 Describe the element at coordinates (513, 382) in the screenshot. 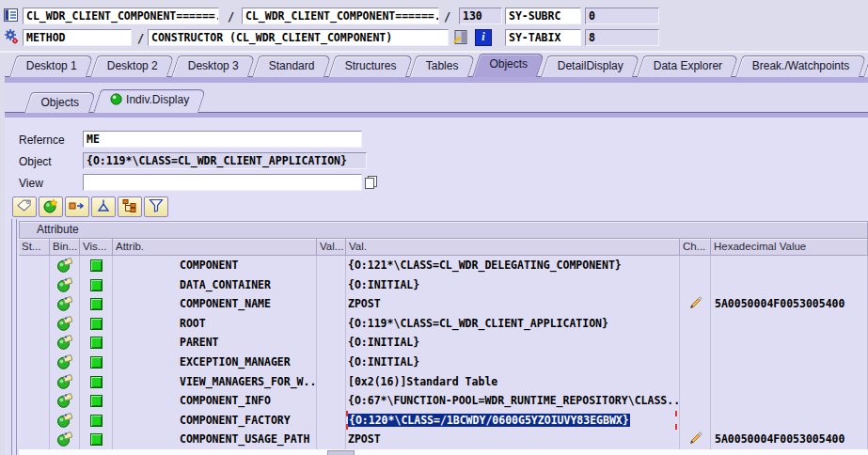

I see `value-cell: [0x2(16)]Standard Table` at that location.